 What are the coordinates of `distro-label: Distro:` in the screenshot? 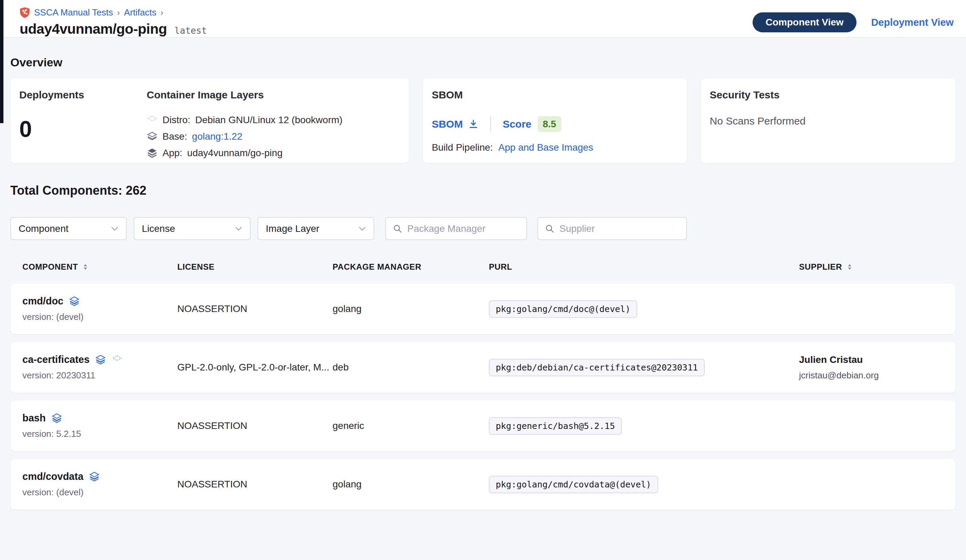 It's located at (176, 120).